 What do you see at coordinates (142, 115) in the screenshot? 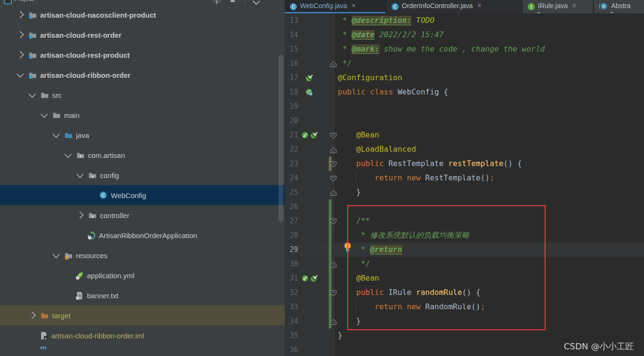
I see `tree-item-main: main` at bounding box center [142, 115].